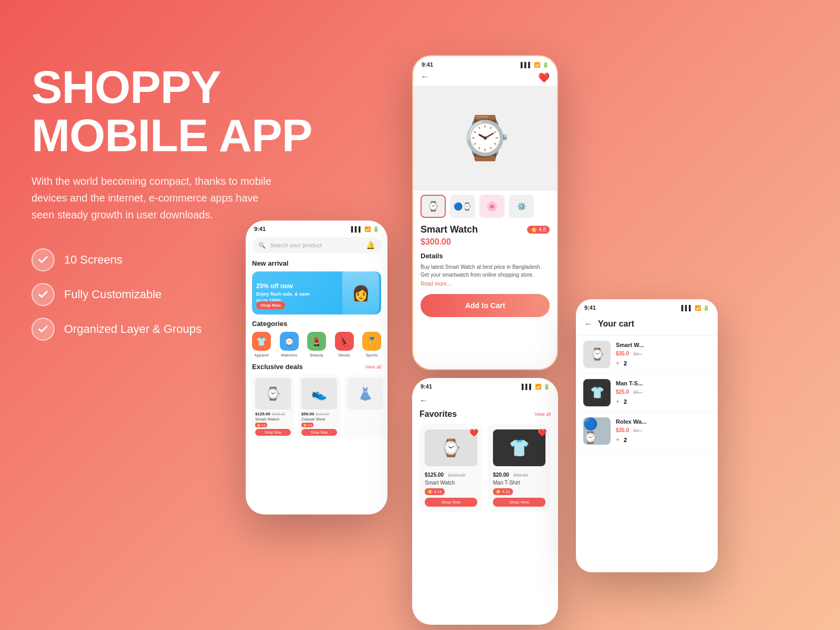  I want to click on cart-item-price-2: $25.0, so click(623, 392).